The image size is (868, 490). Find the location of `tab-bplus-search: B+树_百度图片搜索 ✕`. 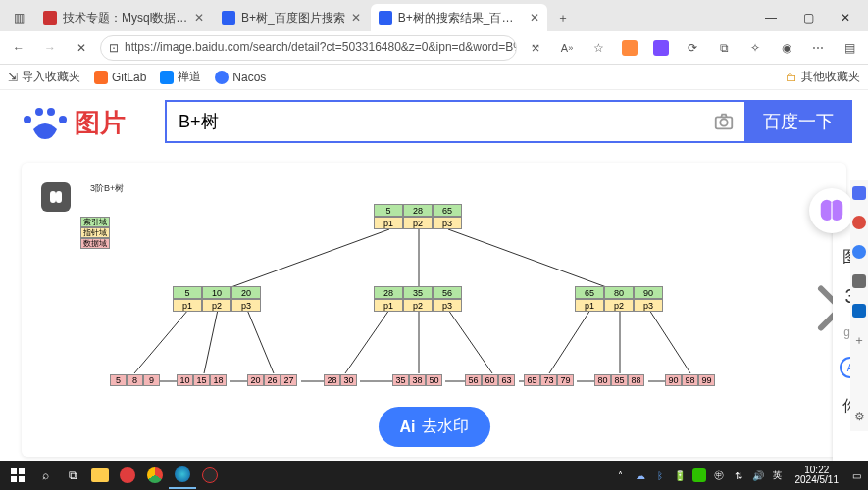

tab-bplus-search: B+树_百度图片搜索 ✕ is located at coordinates (291, 18).